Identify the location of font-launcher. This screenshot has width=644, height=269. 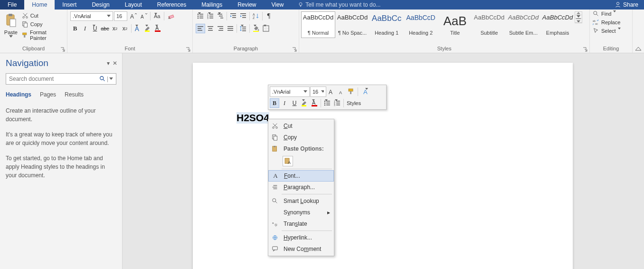
(188, 49).